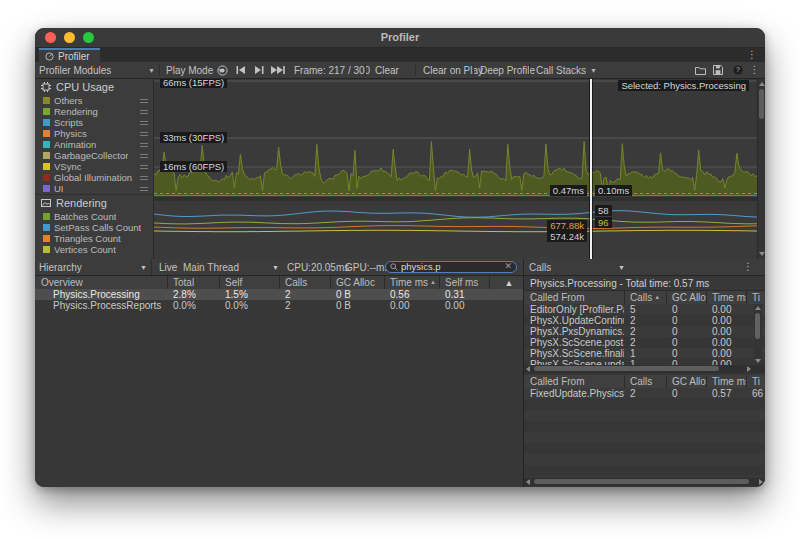 The width and height of the screenshot is (800, 538). I want to click on hierarchy-table-header: Overview Total Self Calls GC Alloc Time …, so click(279, 283).